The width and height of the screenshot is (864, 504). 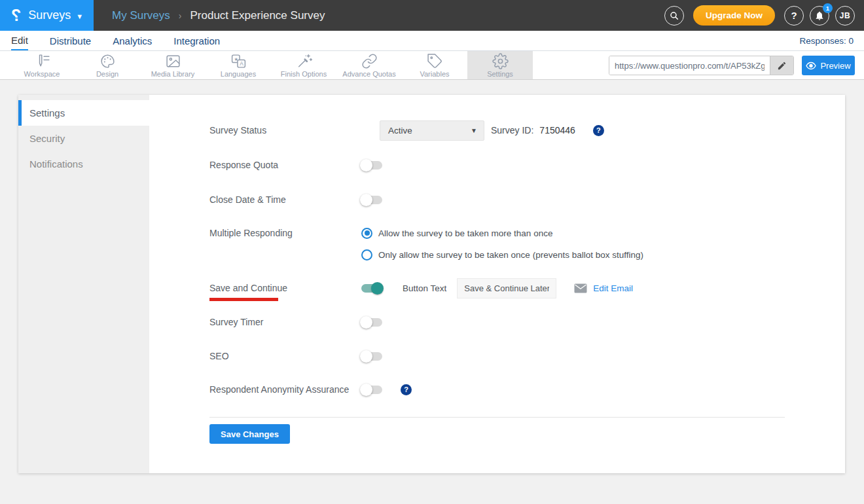 What do you see at coordinates (372, 200) in the screenshot?
I see `close-date-toggle` at bounding box center [372, 200].